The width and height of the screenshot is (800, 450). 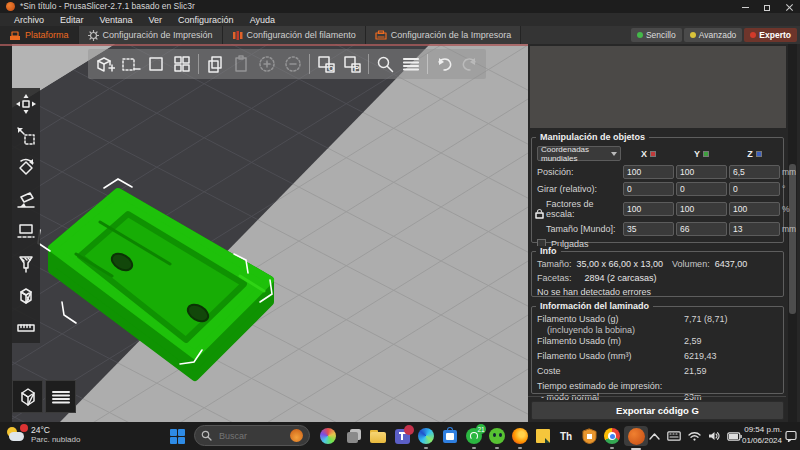 I want to click on advanced-mode-dot, so click(x=693, y=35).